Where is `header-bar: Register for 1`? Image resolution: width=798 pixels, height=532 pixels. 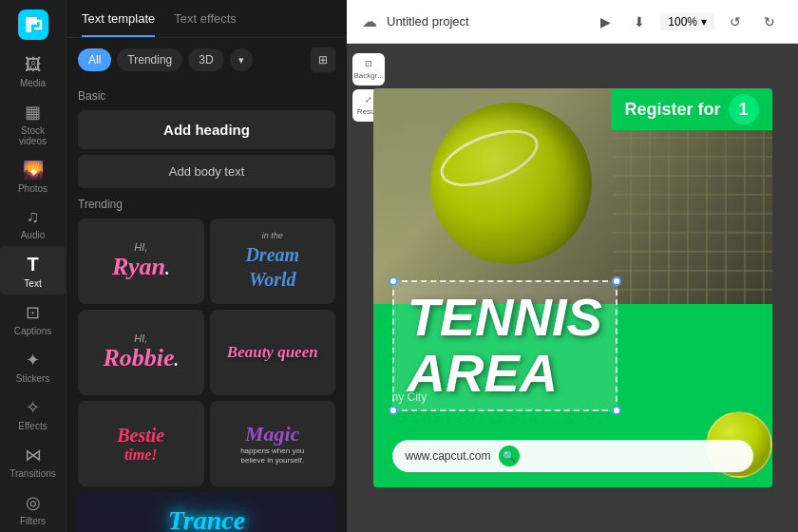
header-bar: Register for 1 is located at coordinates (692, 109).